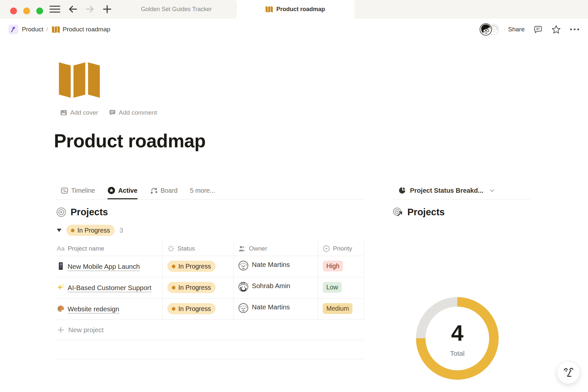 This screenshot has width=588, height=392. I want to click on donut-total-label: Total, so click(457, 353).